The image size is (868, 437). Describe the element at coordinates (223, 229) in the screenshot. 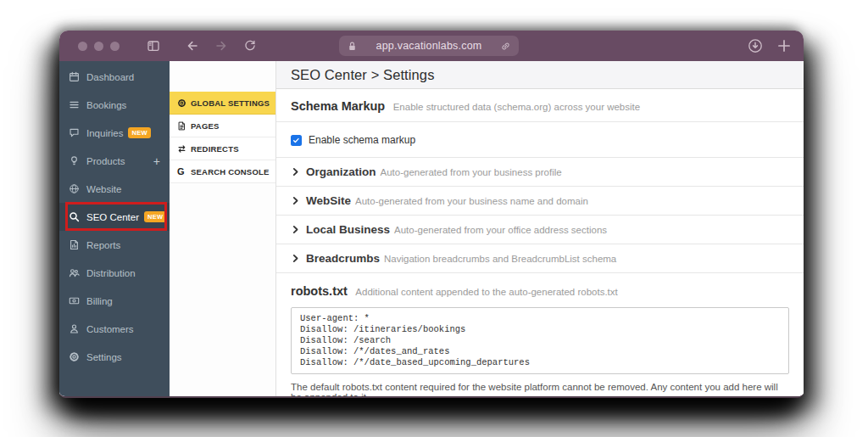

I see `seo-tabs-sidebar: GLOBAL SETTINGS PAGES REDIRECTS G` at that location.